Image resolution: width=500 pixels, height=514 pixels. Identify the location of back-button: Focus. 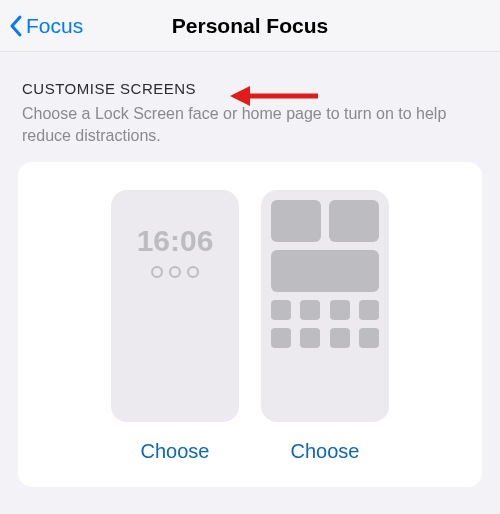
(42, 26).